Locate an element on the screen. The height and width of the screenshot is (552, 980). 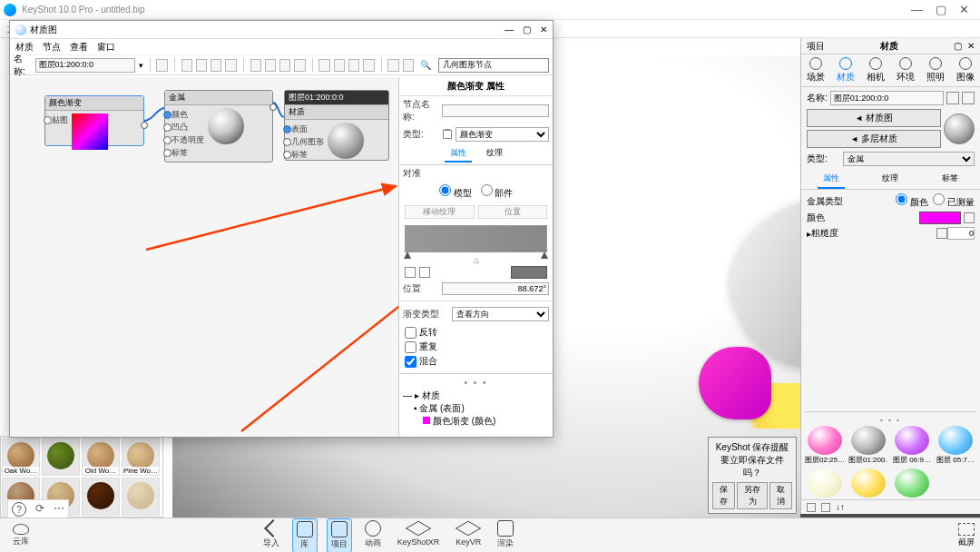
move-texture-button: 移动纹理 is located at coordinates (439, 212).